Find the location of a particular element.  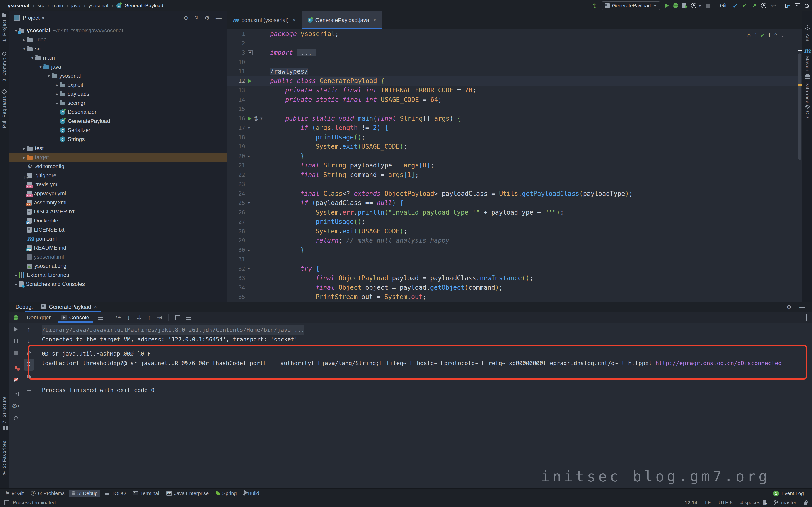

tab-console: Console is located at coordinates (75, 318).